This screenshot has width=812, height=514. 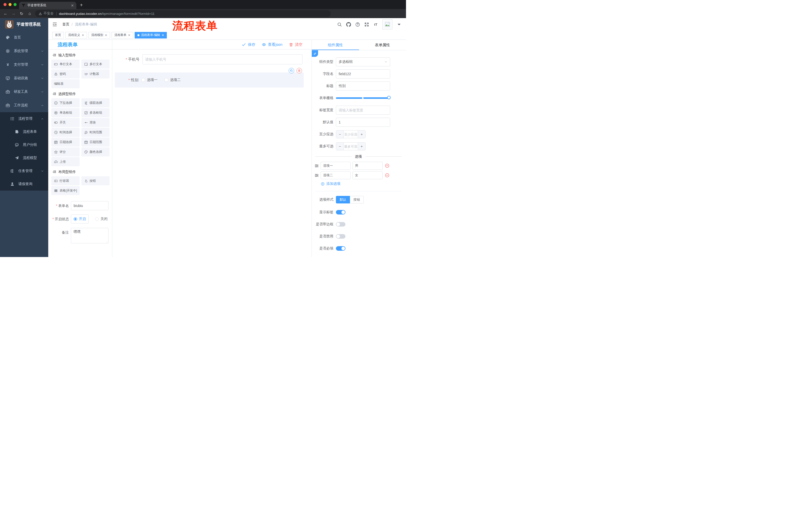 What do you see at coordinates (30, 14) in the screenshot?
I see `home-button: ⌂` at bounding box center [30, 14].